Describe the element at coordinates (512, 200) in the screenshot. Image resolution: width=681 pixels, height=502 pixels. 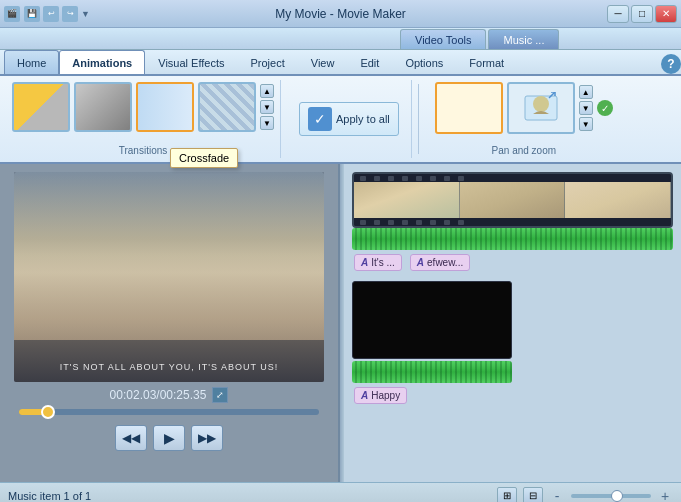
I see `film-content` at that location.